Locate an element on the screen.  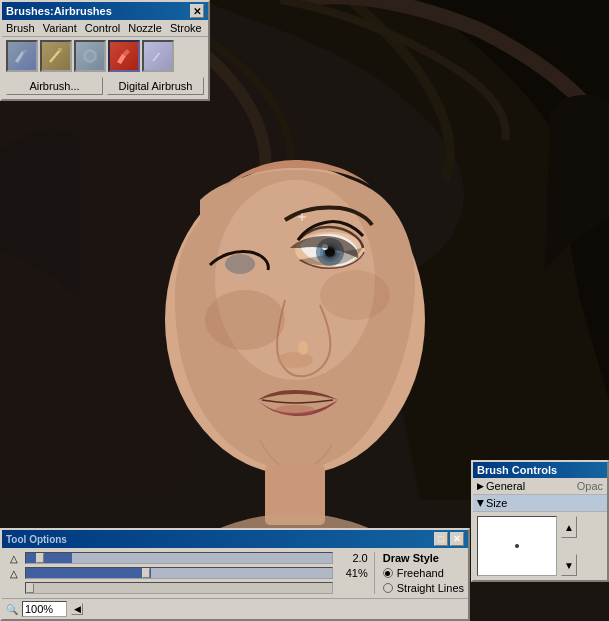
size-thumb is located at coordinates (40, 558).